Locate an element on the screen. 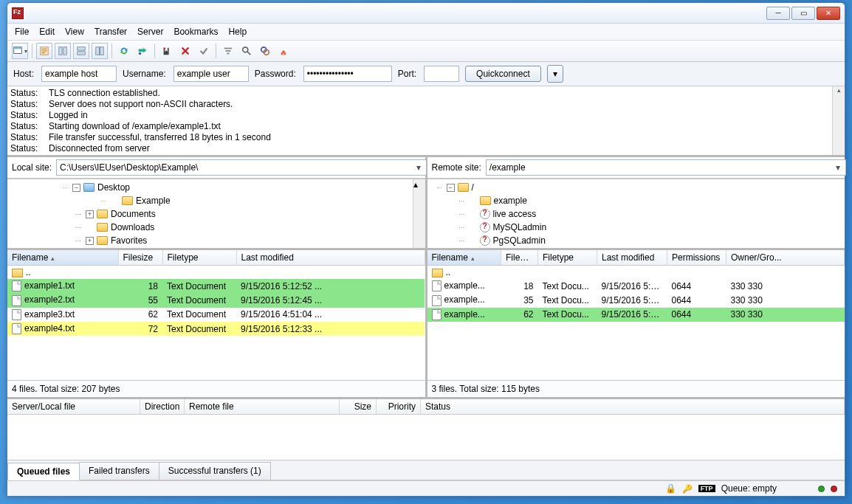  username-label: Username: is located at coordinates (145, 74).